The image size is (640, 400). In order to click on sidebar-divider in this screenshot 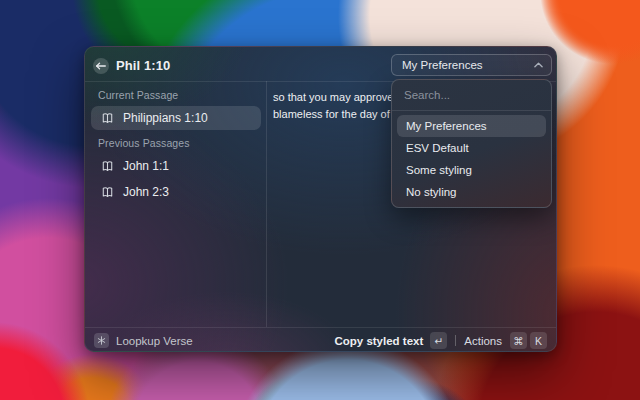, I will do `click(266, 204)`.